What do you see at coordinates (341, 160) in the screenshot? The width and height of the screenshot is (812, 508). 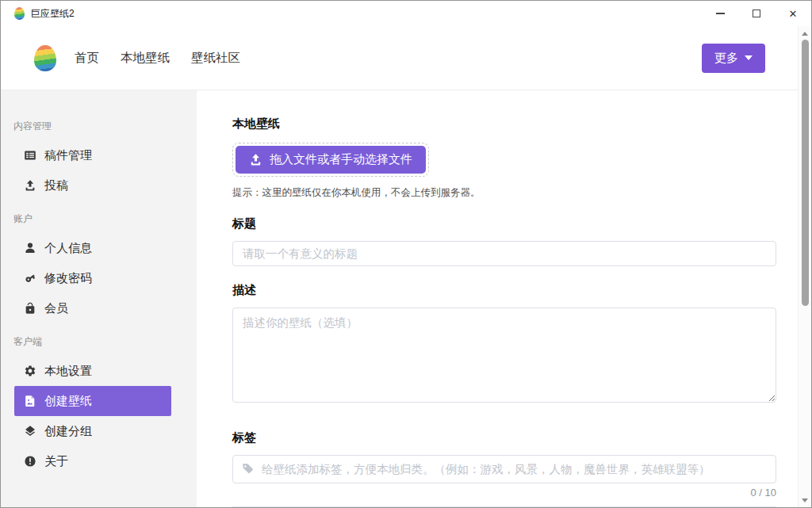 I see `upload-button-label: 拖入文件或者手动选择文件` at bounding box center [341, 160].